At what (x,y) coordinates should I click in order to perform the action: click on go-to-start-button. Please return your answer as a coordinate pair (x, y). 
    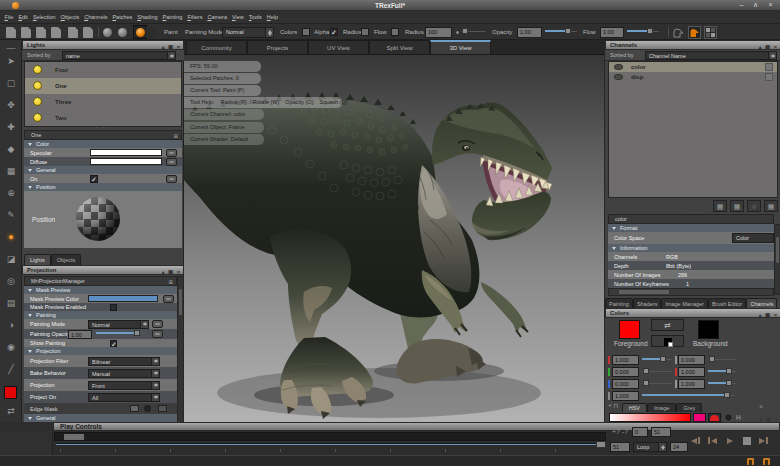
    Looking at the image, I should click on (712, 440).